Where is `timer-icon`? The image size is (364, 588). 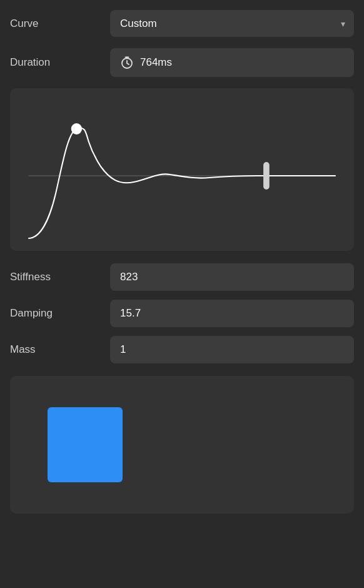 timer-icon is located at coordinates (127, 63).